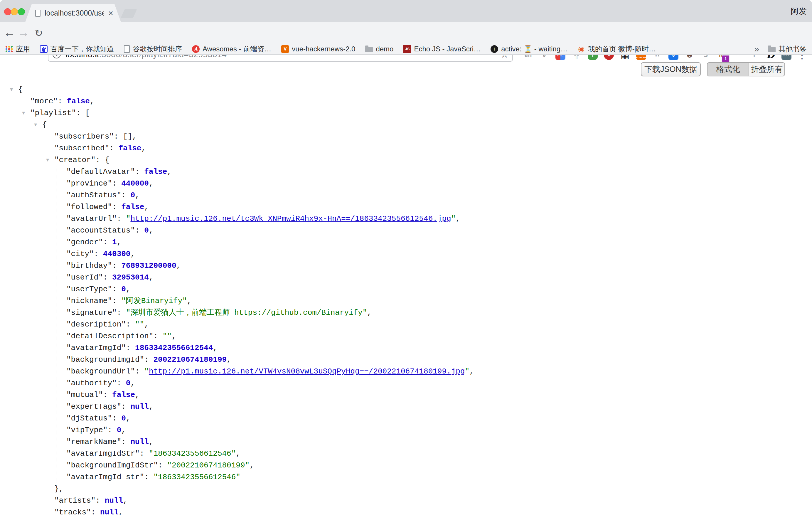 This screenshot has height=515, width=812. I want to click on json-key: "subscribers", so click(84, 137).